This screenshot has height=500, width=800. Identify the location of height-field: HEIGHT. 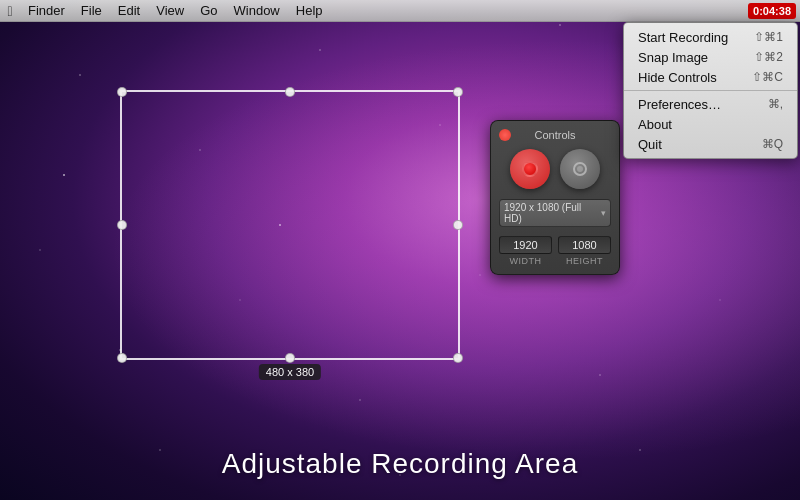
(584, 250).